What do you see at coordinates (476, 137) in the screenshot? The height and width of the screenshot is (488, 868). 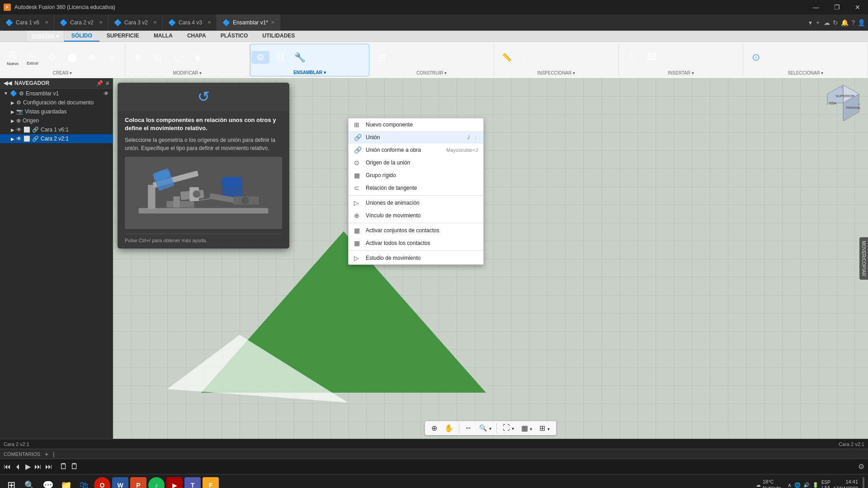 I see `union-more-icon: ⋮` at bounding box center [476, 137].